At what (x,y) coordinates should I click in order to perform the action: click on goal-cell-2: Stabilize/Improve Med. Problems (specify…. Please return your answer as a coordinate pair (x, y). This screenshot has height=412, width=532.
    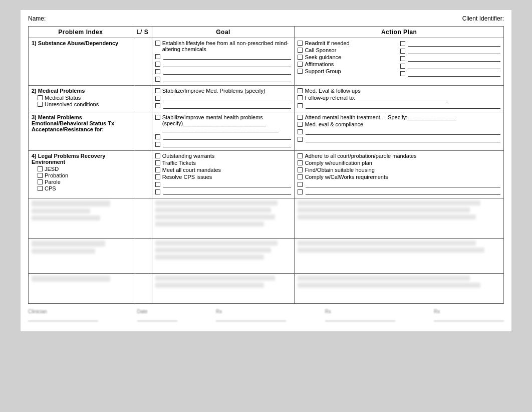
    Looking at the image, I should click on (223, 99).